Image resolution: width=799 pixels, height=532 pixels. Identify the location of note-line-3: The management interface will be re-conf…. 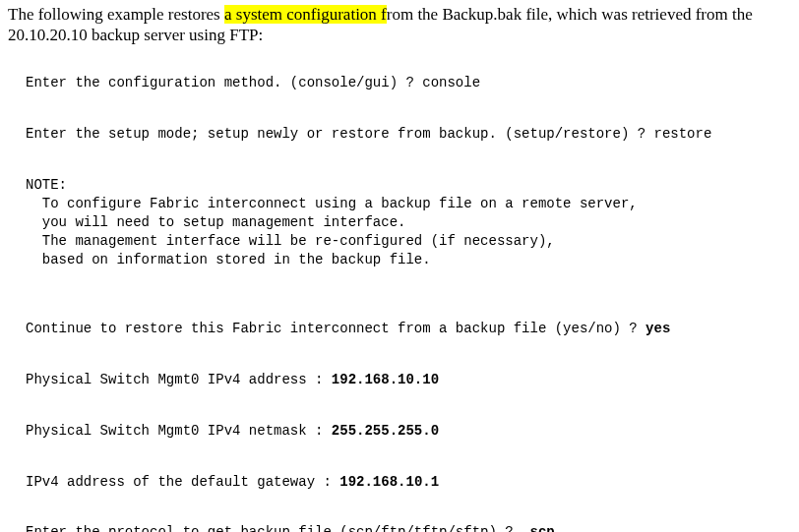
(290, 241).